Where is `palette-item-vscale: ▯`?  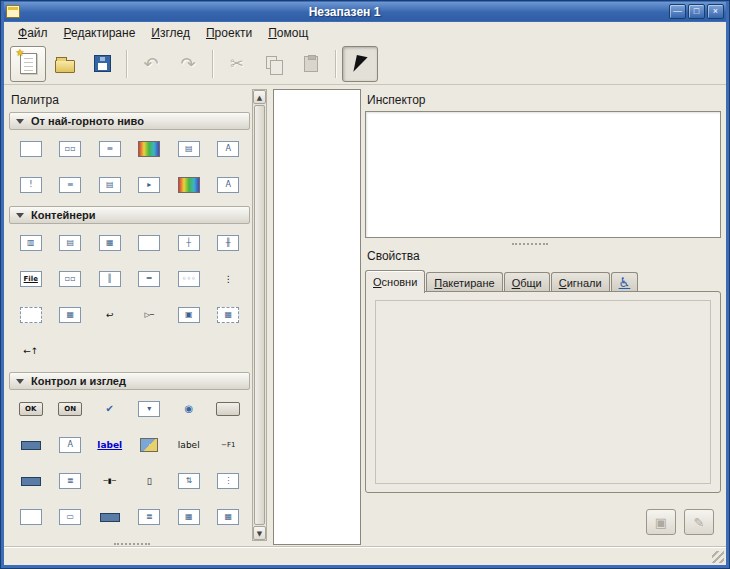 palette-item-vscale: ▯ is located at coordinates (150, 481).